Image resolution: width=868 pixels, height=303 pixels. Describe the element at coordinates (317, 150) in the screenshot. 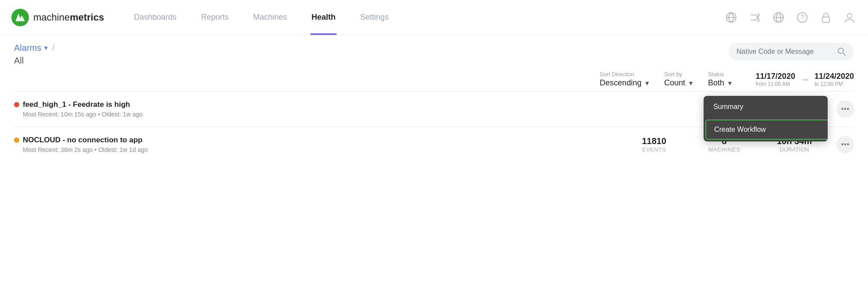

I see `alarm-subtitle-2: Most Recent: 36m 2s ago • Oldest: 1w 1d …` at that location.